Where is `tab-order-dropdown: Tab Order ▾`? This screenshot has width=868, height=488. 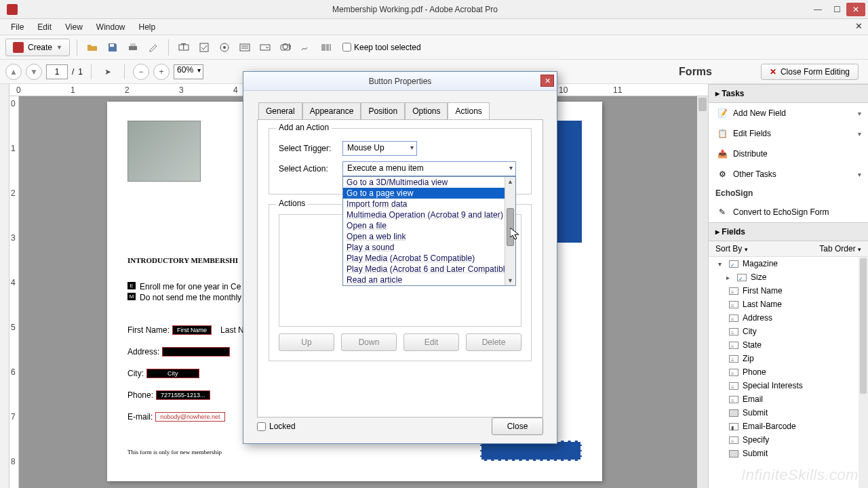 tab-order-dropdown: Tab Order ▾ is located at coordinates (840, 249).